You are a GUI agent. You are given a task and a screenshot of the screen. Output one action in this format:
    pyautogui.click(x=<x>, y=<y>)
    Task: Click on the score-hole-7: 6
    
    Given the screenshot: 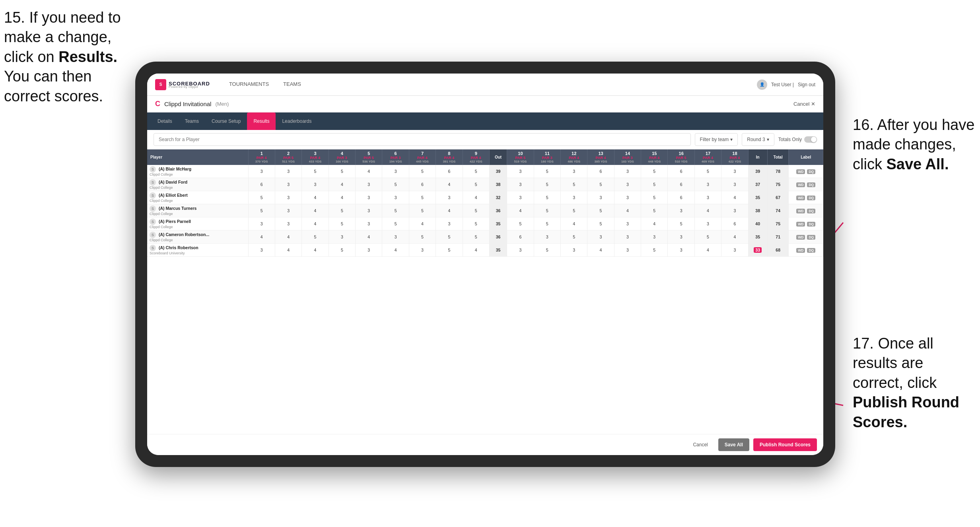 What is the action you would take?
    pyautogui.click(x=422, y=184)
    